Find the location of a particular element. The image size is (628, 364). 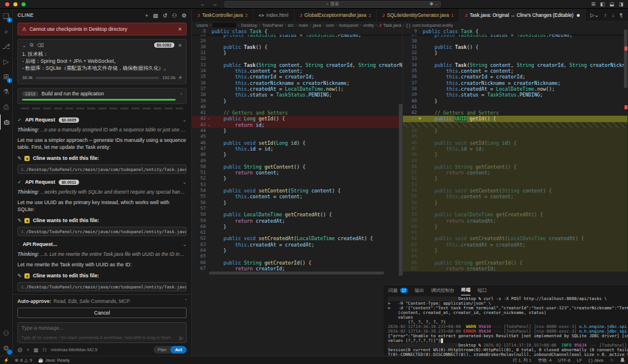

model-selector: minimax:MiniMax-M2.5 is located at coordinates (74, 350).